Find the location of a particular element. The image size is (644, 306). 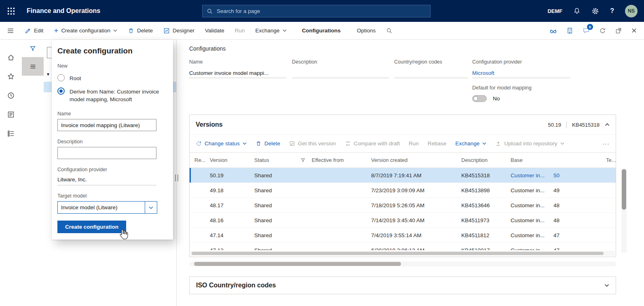

delete-button: Delete is located at coordinates (140, 31).